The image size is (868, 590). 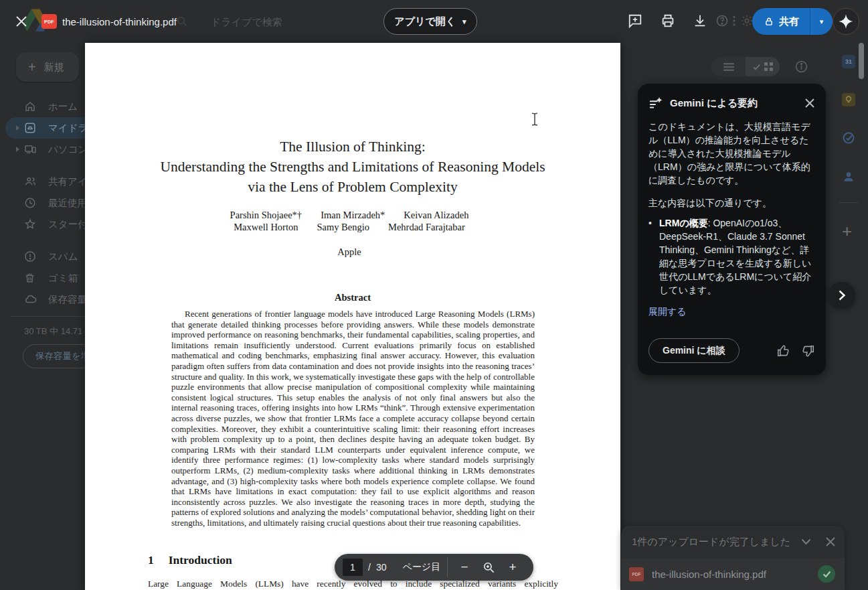 What do you see at coordinates (513, 567) in the screenshot?
I see `zoom-in-icon: +` at bounding box center [513, 567].